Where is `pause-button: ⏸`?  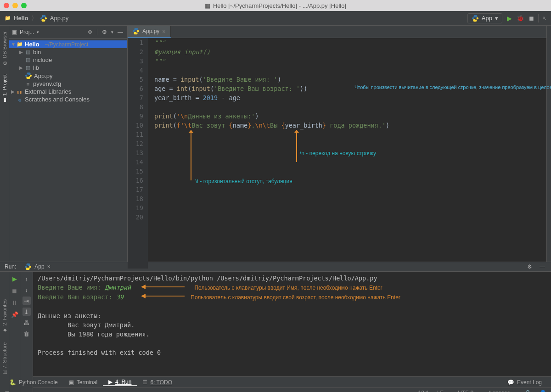 pause-button: ⏸ is located at coordinates (15, 302).